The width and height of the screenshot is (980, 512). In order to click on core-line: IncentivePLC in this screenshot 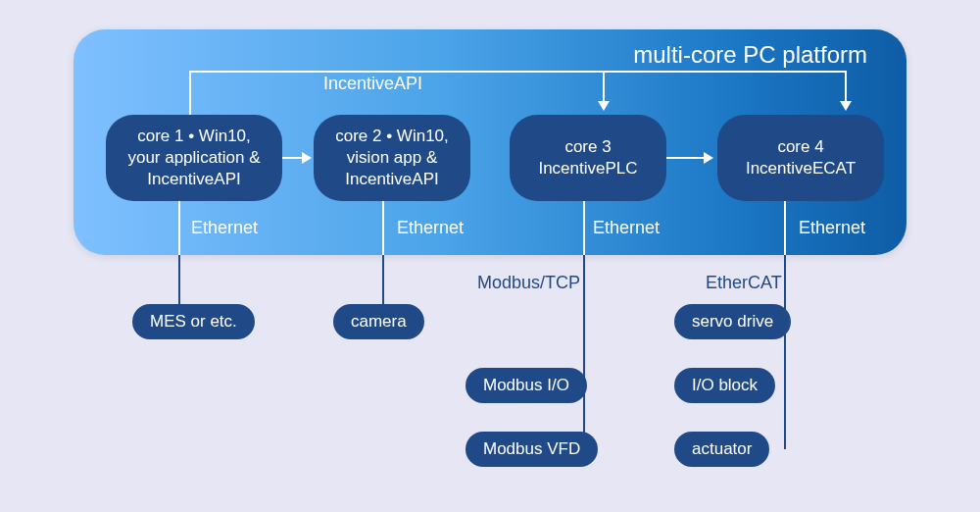, I will do `click(588, 169)`.